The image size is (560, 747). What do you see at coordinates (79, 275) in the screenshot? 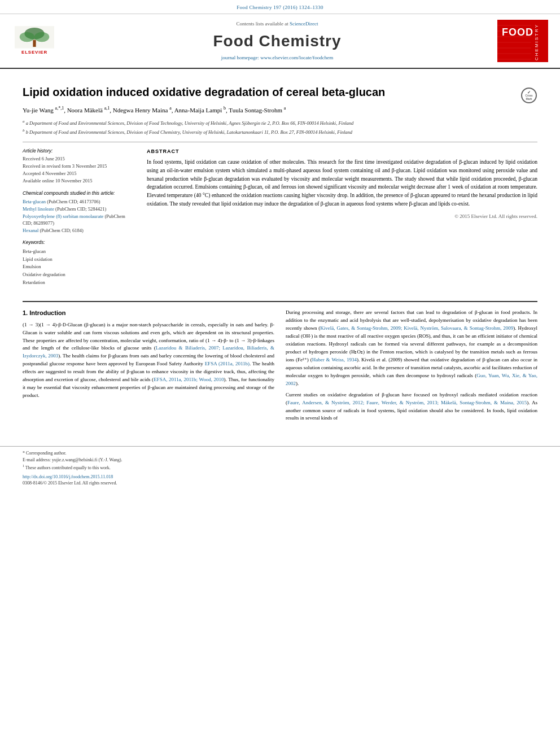
I see `keyword-3: Oxidative degradation` at bounding box center [79, 275].